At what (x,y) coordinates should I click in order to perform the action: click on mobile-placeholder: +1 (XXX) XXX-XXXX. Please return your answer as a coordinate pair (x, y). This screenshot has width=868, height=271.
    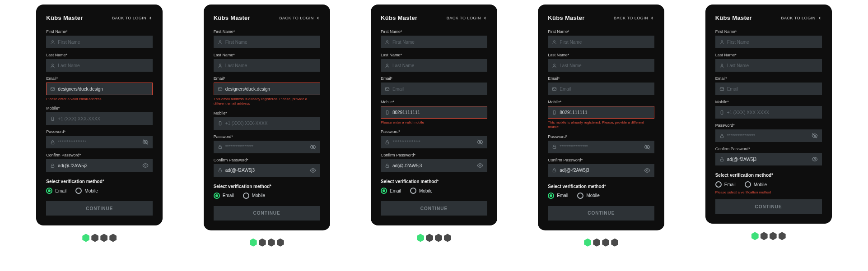
    Looking at the image, I should click on (271, 124).